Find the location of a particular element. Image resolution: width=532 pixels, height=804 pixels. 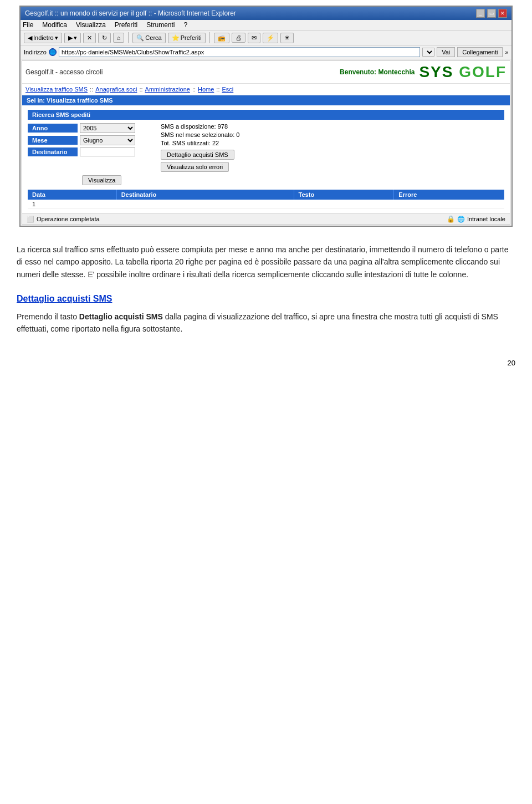

nav-sep-3: :: is located at coordinates (194, 89).